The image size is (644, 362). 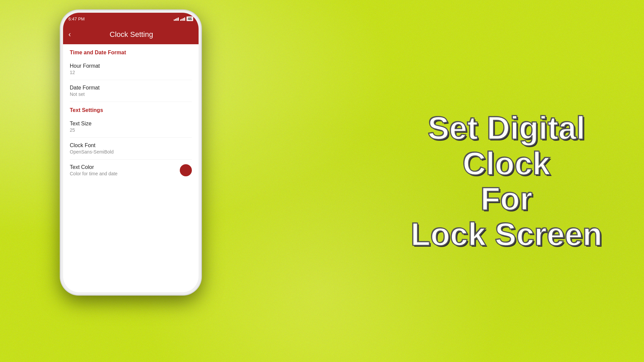 I want to click on clock-font-label: Clock Font, so click(x=131, y=145).